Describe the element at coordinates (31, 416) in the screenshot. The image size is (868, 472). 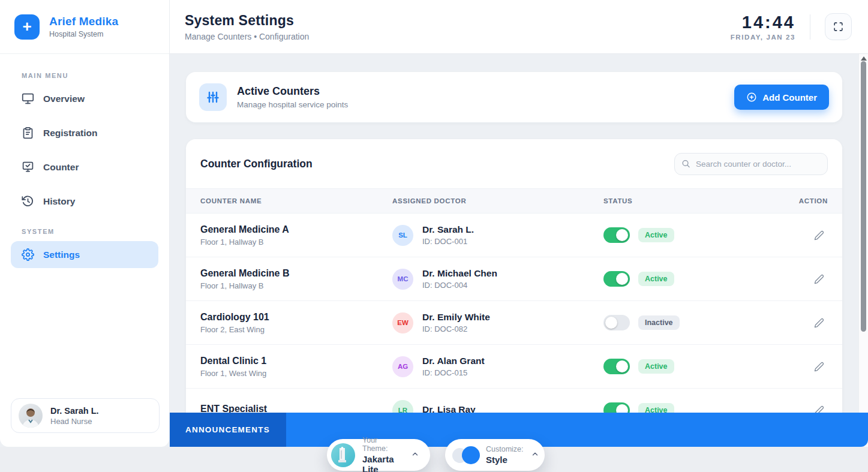
I see `user-avatar` at that location.